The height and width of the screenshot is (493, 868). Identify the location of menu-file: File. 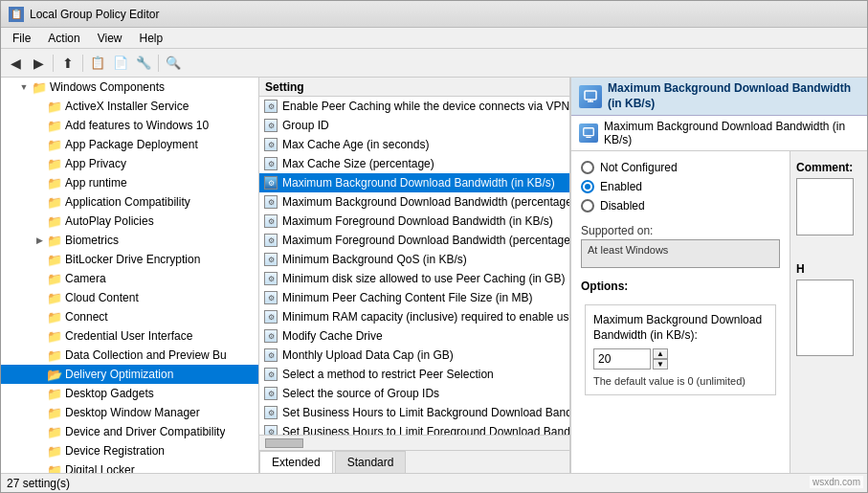
(21, 38).